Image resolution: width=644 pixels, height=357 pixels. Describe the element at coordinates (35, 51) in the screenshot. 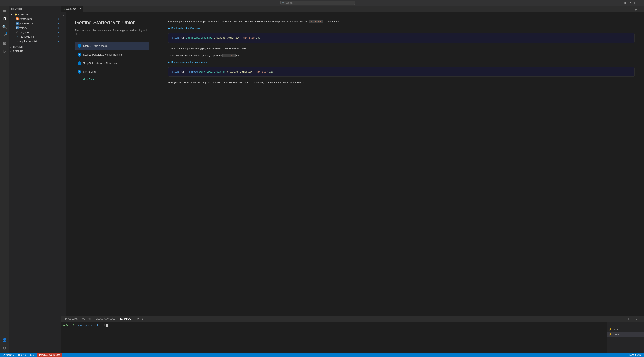

I see `sidebar-section-timeline: › TIMELINE` at that location.